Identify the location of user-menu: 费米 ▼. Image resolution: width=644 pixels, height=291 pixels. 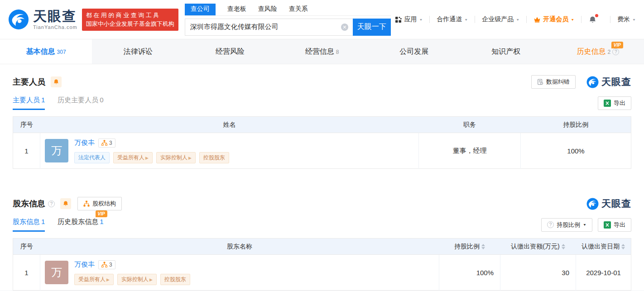
(627, 19).